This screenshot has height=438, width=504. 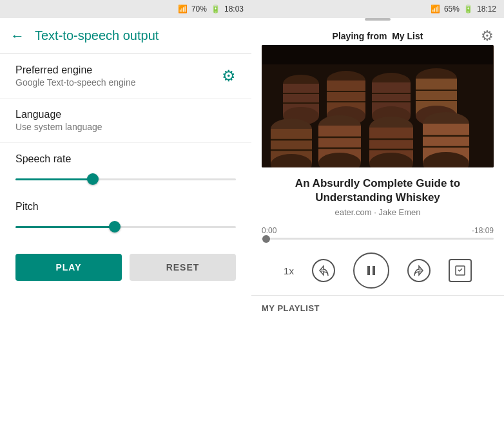 I want to click on status-bar-right: 📶 65% 🔋 18:12, so click(x=378, y=9).